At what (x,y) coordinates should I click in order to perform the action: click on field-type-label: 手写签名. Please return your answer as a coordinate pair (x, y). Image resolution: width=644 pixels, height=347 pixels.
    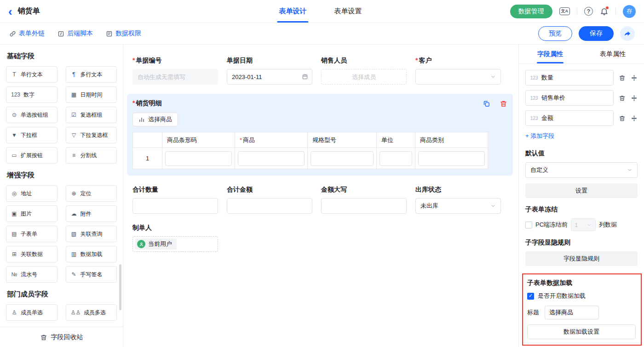
    Looking at the image, I should click on (92, 275).